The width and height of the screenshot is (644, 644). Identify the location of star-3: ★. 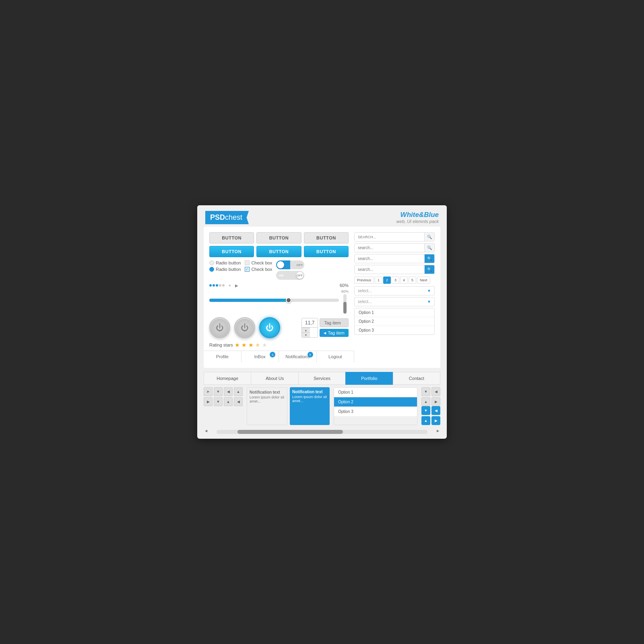
(251, 345).